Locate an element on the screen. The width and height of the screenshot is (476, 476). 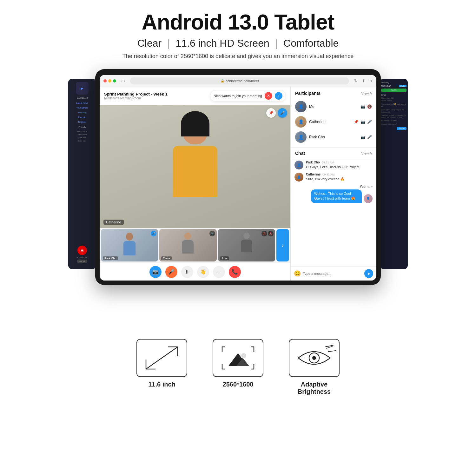
subtitle-mid: 11.6 inch HD Screen is located at coordinates (222, 43).